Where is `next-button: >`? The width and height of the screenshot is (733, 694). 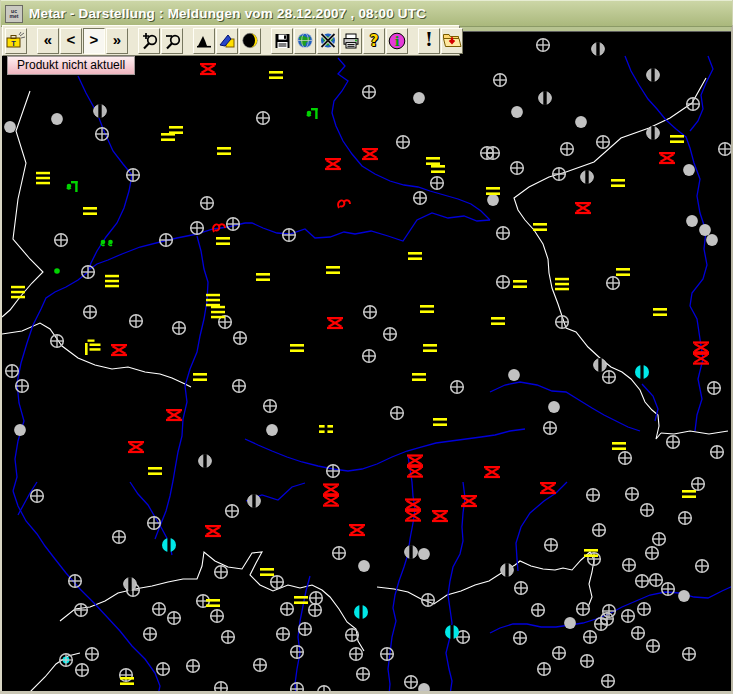
next-button: > is located at coordinates (94, 41).